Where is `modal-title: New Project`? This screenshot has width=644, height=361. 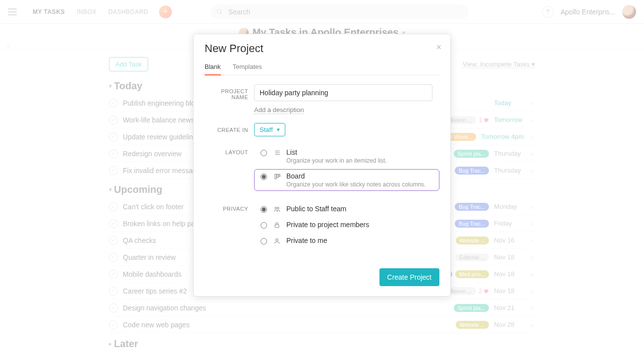 modal-title: New Project is located at coordinates (322, 49).